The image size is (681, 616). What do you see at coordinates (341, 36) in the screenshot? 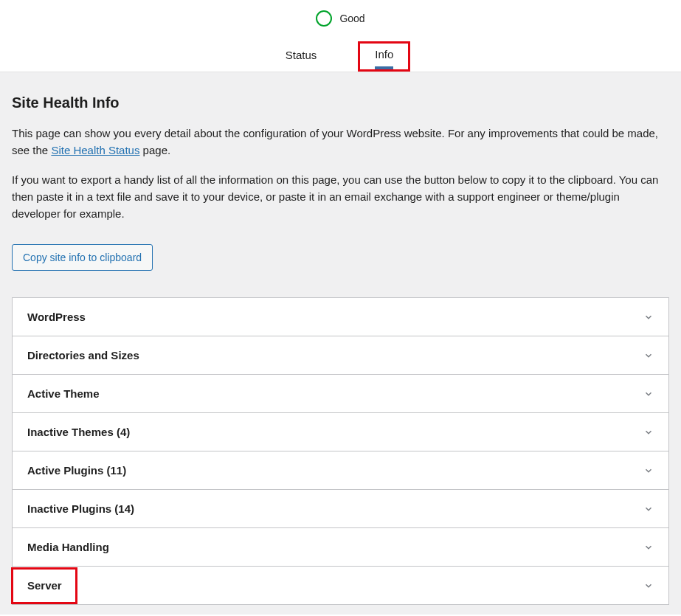
I see `site-health-header: Good Status Info` at bounding box center [341, 36].